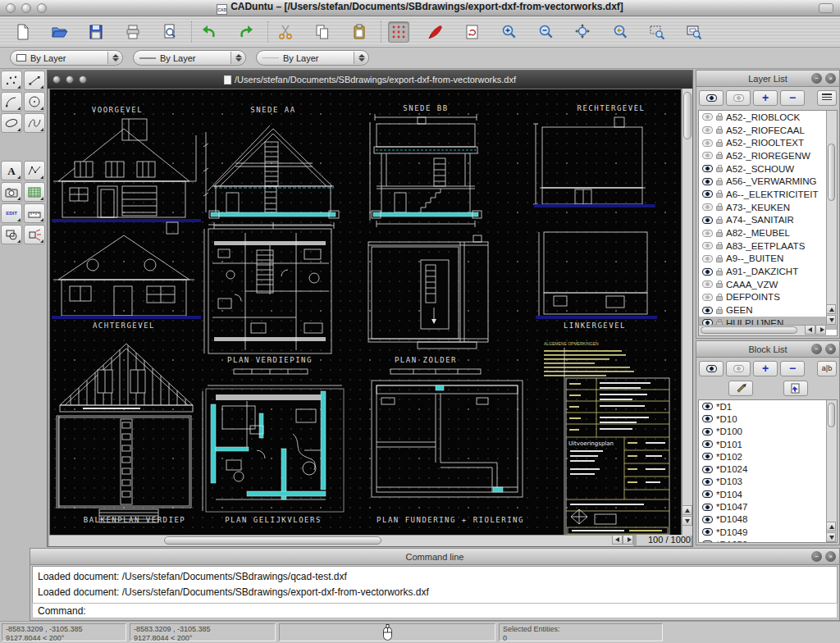 This screenshot has width=840, height=643. Describe the element at coordinates (768, 507) in the screenshot. I see `block-row: *D1047` at that location.